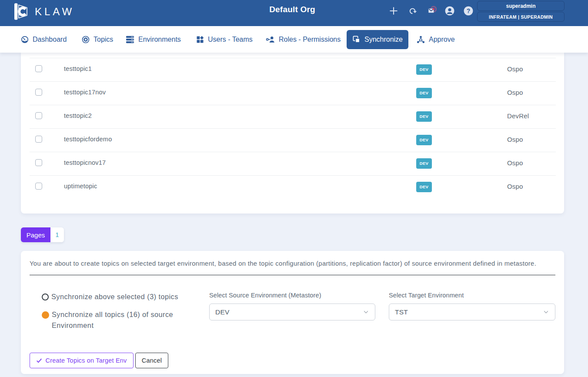  What do you see at coordinates (44, 11) in the screenshot?
I see `brand: KLAW` at bounding box center [44, 11].